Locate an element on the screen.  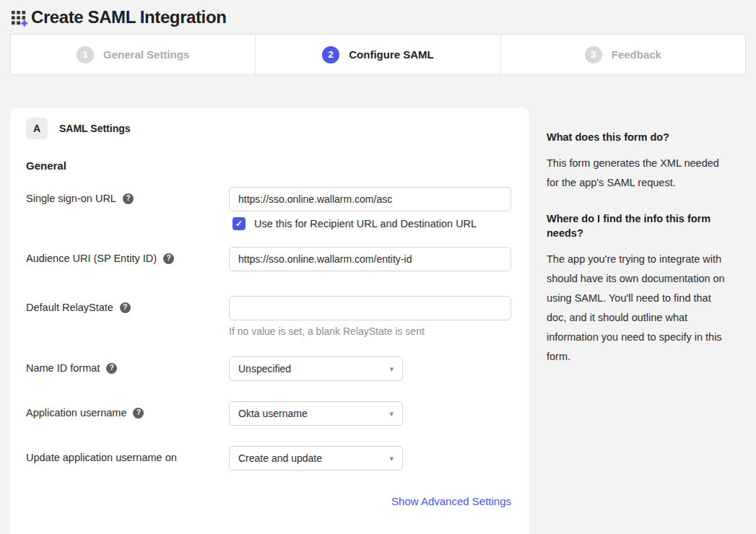
select-value: Okta username is located at coordinates (273, 413).